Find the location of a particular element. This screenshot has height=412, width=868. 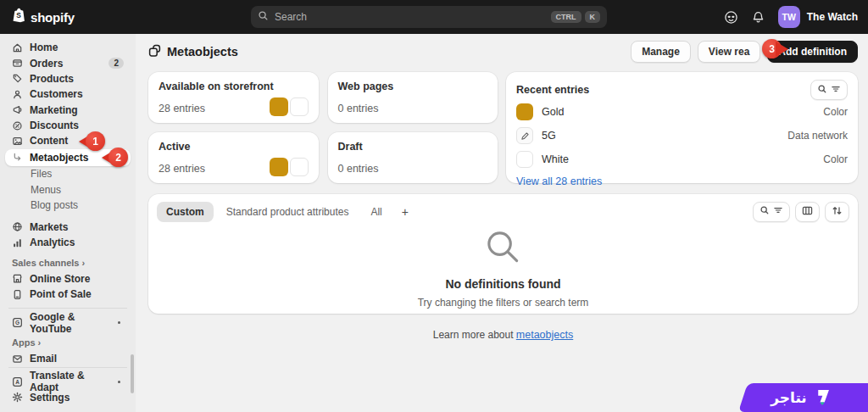

tab-custom: Custom is located at coordinates (185, 212).